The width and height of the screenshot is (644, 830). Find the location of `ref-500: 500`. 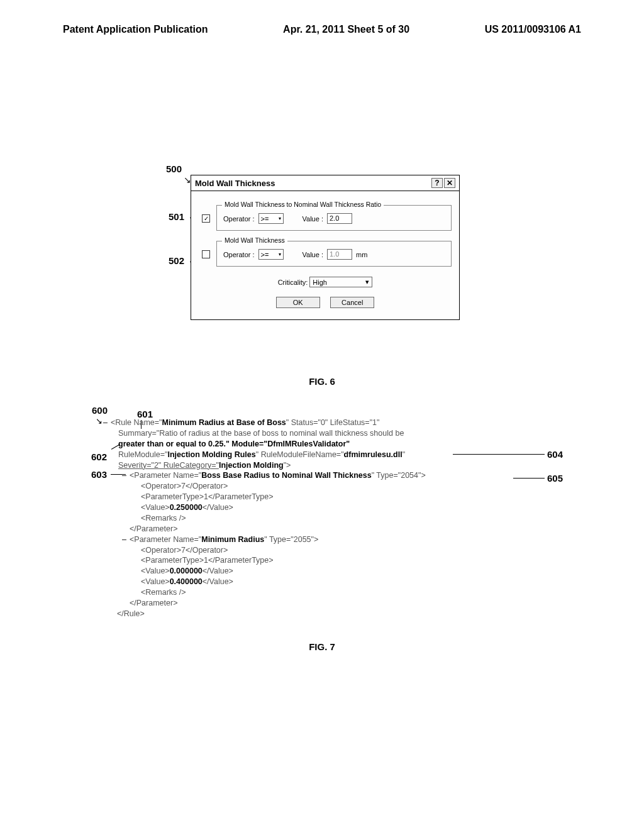

ref-500: 500 is located at coordinates (174, 169).